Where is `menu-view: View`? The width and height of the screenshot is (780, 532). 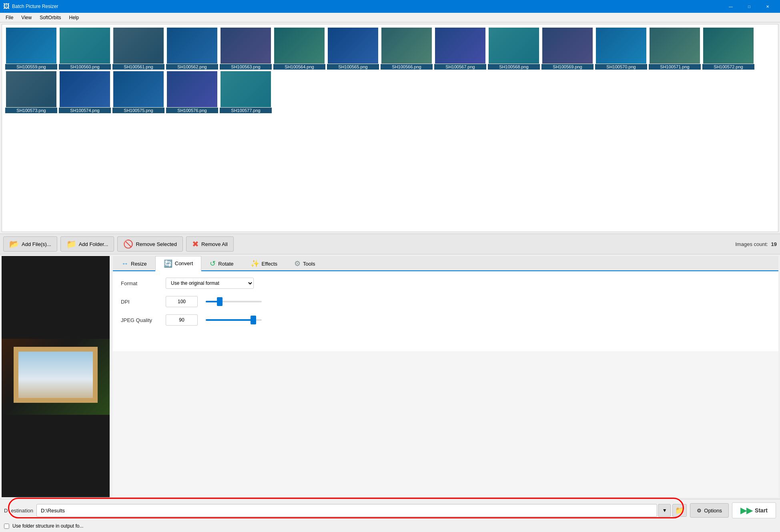
menu-view: View is located at coordinates (26, 18).